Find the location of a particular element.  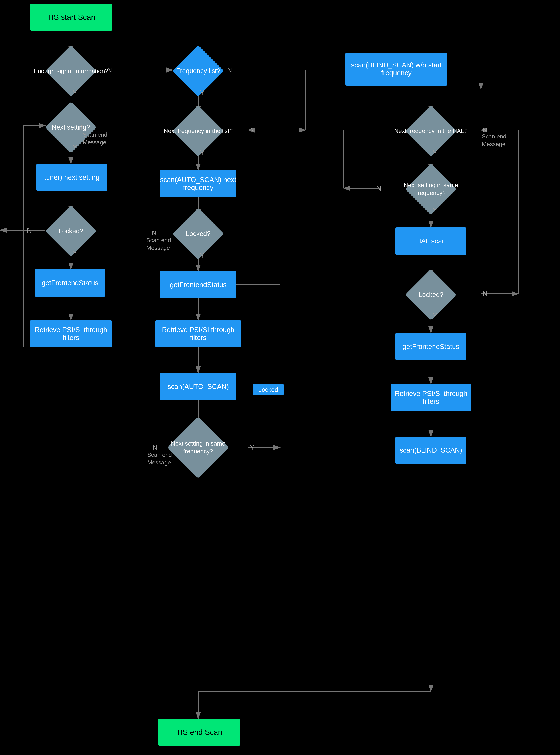

freq-list-y-label: Y is located at coordinates (202, 93).